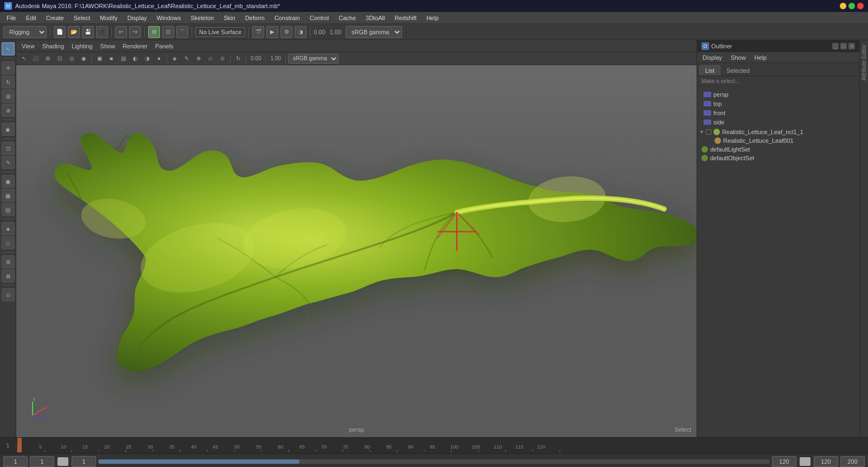 Image resolution: width=868 pixels, height=467 pixels. What do you see at coordinates (8, 276) in the screenshot?
I see `crv-sel-btn: ⊠` at bounding box center [8, 276].